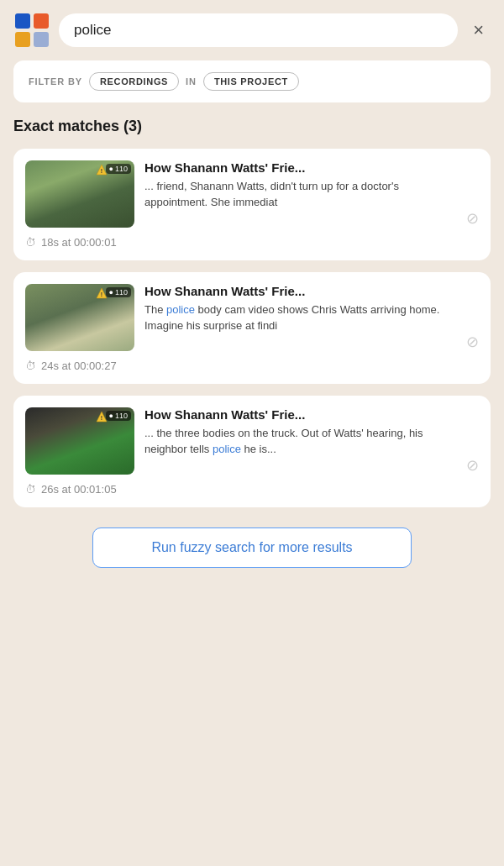  Describe the element at coordinates (252, 452) in the screenshot. I see `result-card: ●110 ! How Shanann Watts' Frie... ... th…` at that location.